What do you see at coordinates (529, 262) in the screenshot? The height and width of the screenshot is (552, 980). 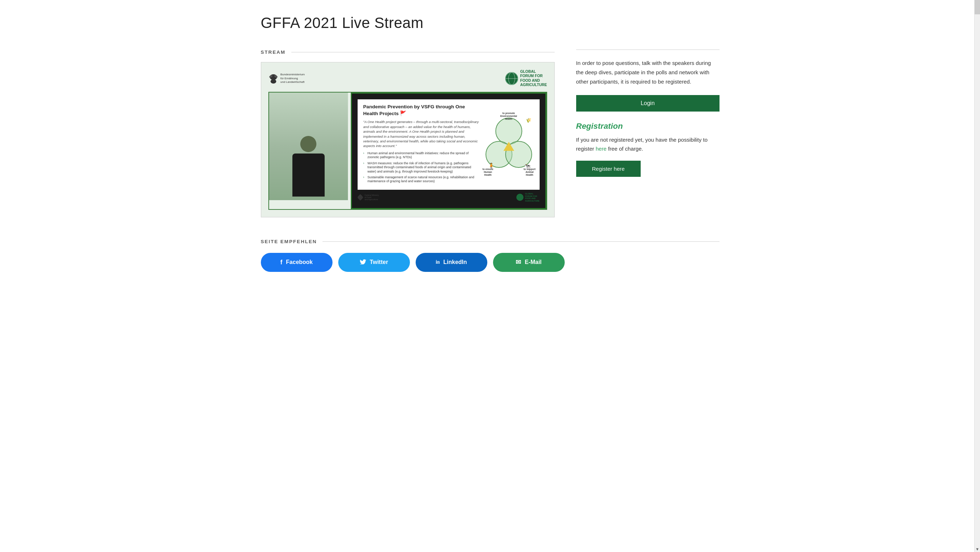 I see `email-share-button: ✉ E-Mail` at bounding box center [529, 262].